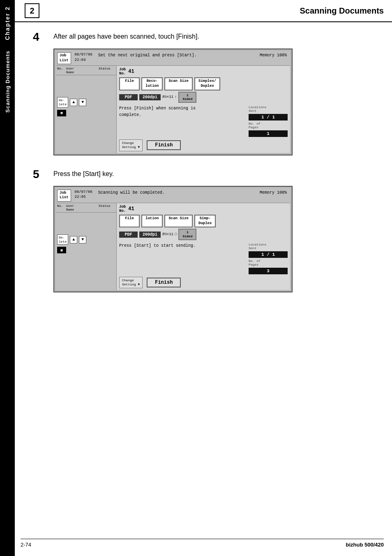 The image size is (392, 556). Describe the element at coordinates (7, 278) in the screenshot. I see `sidebar: Chapter 2 Scanning Documents` at that location.